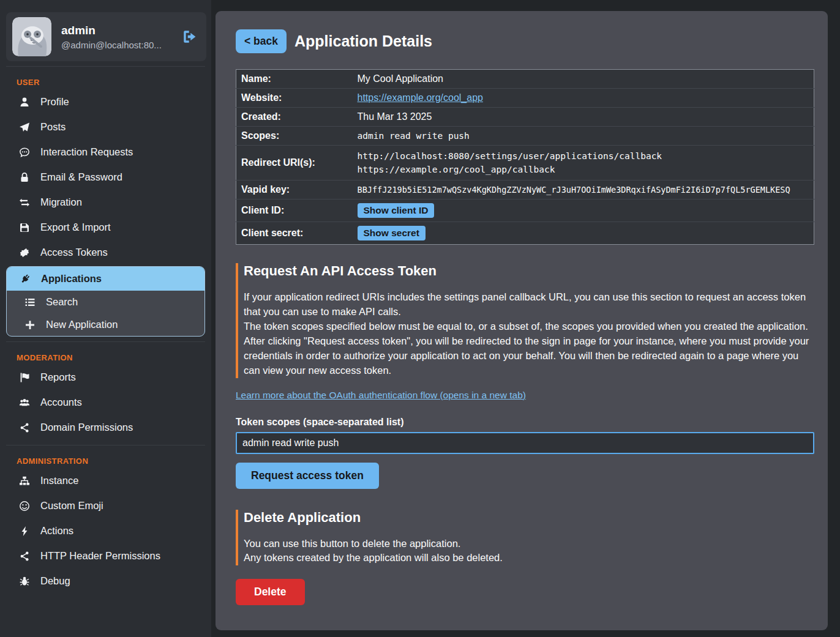 The width and height of the screenshot is (840, 637). Describe the element at coordinates (525, 210) in the screenshot. I see `table-row-client-id: Client ID: Show client ID` at that location.